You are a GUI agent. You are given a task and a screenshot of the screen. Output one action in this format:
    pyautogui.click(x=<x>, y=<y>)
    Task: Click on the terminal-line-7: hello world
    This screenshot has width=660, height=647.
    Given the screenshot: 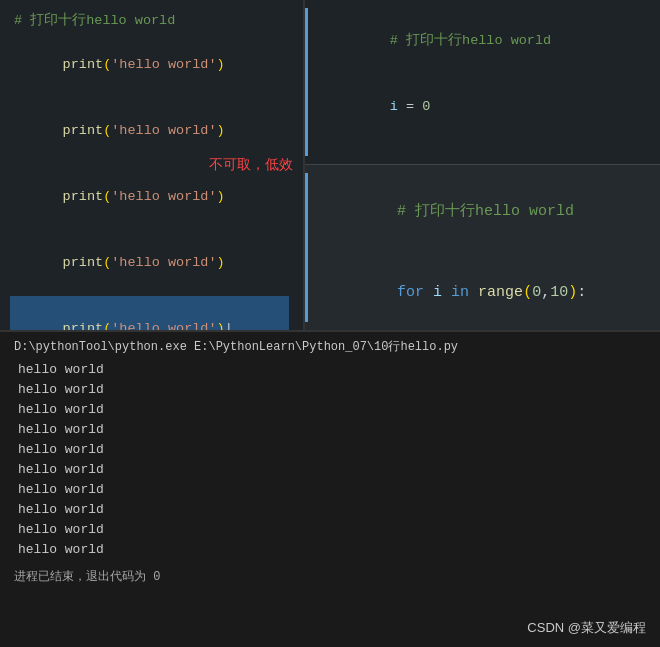 What is the action you would take?
    pyautogui.click(x=330, y=490)
    